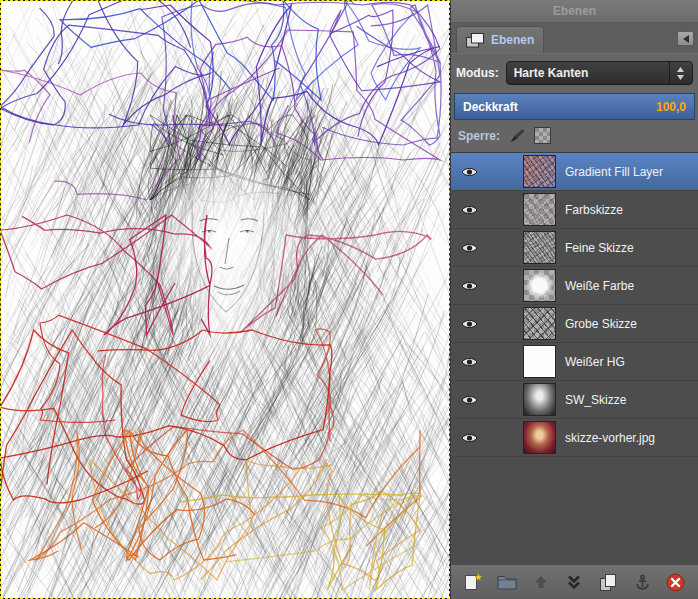 This screenshot has height=599, width=698. I want to click on layer-name: Grobe Skizze, so click(601, 324).